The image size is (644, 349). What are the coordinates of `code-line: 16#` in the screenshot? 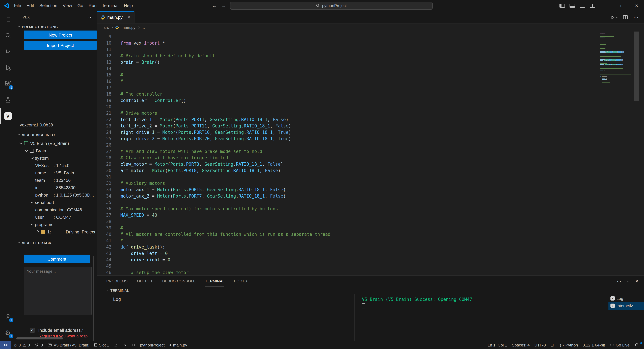 It's located at (347, 82).